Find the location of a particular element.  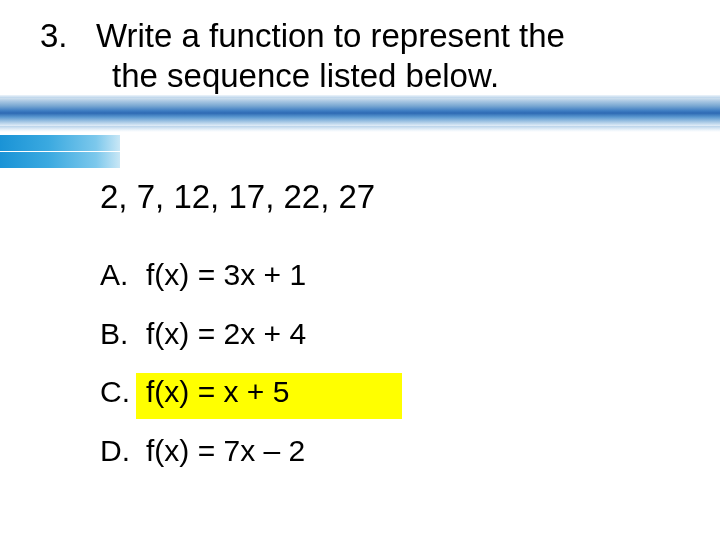

question-number: 3. is located at coordinates (68, 36).